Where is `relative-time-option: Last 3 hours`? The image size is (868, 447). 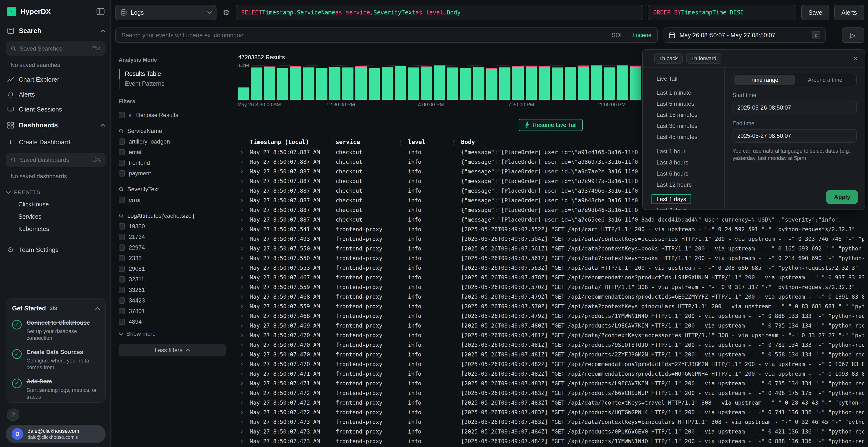 relative-time-option: Last 3 hours is located at coordinates (673, 163).